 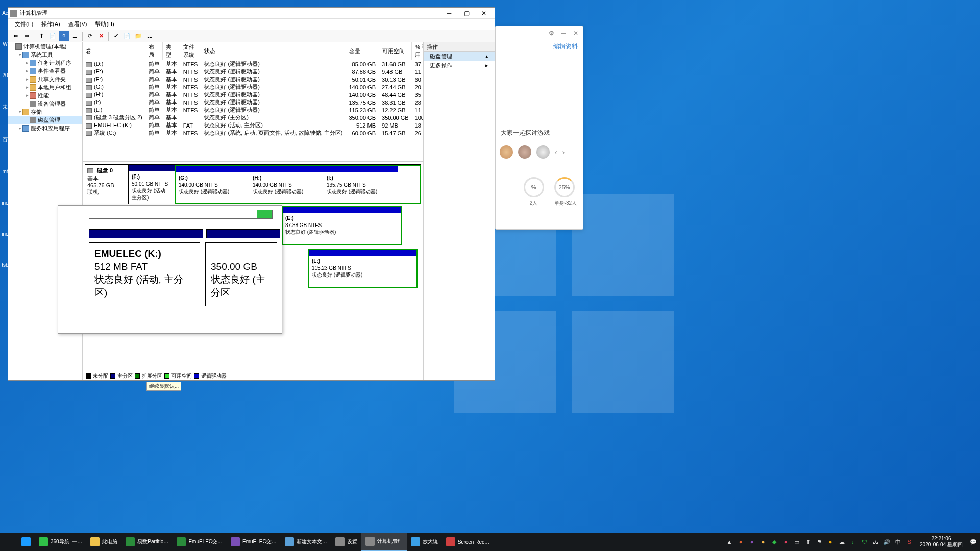 What do you see at coordinates (808, 542) in the screenshot?
I see `tray-icon: ⬆` at bounding box center [808, 542].